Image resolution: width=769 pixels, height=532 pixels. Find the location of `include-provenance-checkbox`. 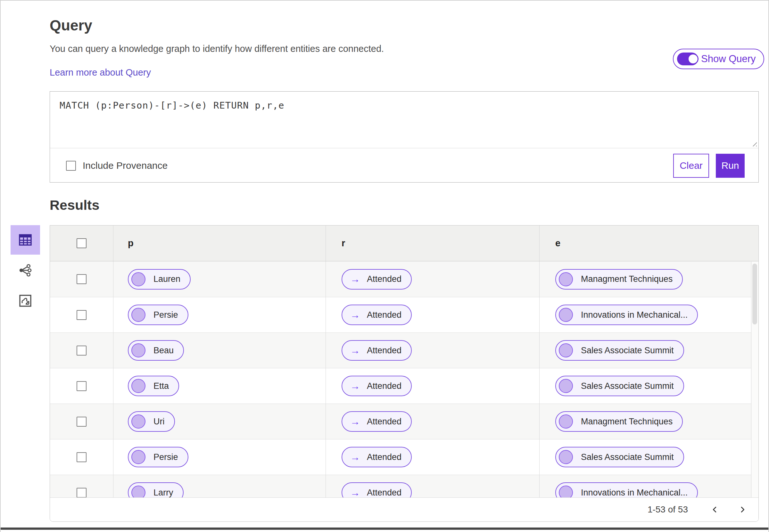

include-provenance-checkbox is located at coordinates (71, 166).